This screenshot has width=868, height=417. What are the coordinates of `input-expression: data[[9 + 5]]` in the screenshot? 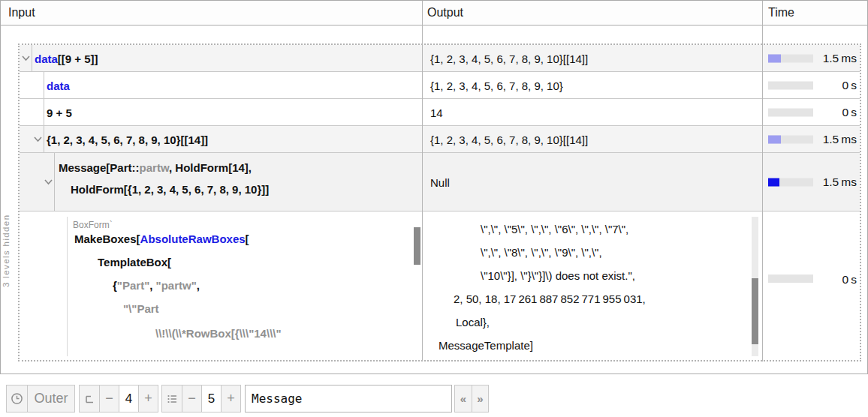 It's located at (66, 58).